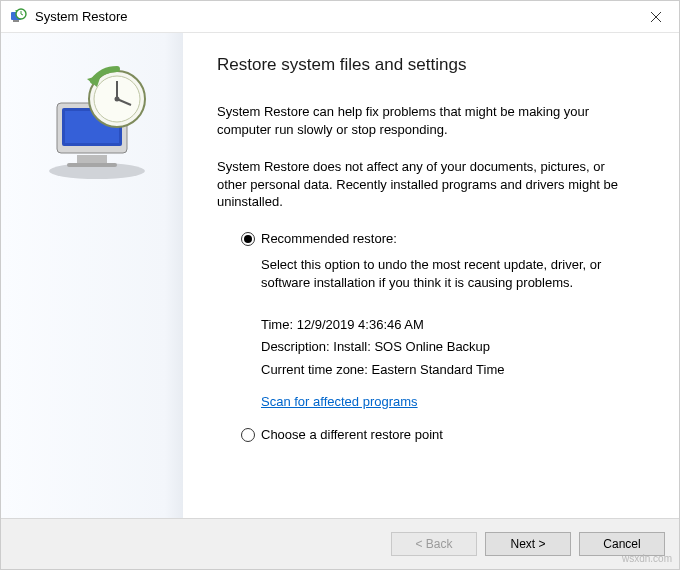 Image resolution: width=680 pixels, height=570 pixels. What do you see at coordinates (622, 544) in the screenshot?
I see `cancel-button: Cancel` at bounding box center [622, 544].